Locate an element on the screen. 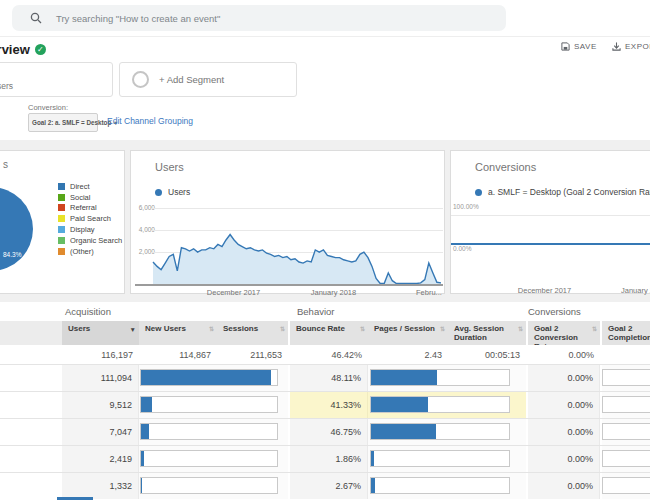 The width and height of the screenshot is (650, 500). conversion-rate-flat-line is located at coordinates (550, 244).